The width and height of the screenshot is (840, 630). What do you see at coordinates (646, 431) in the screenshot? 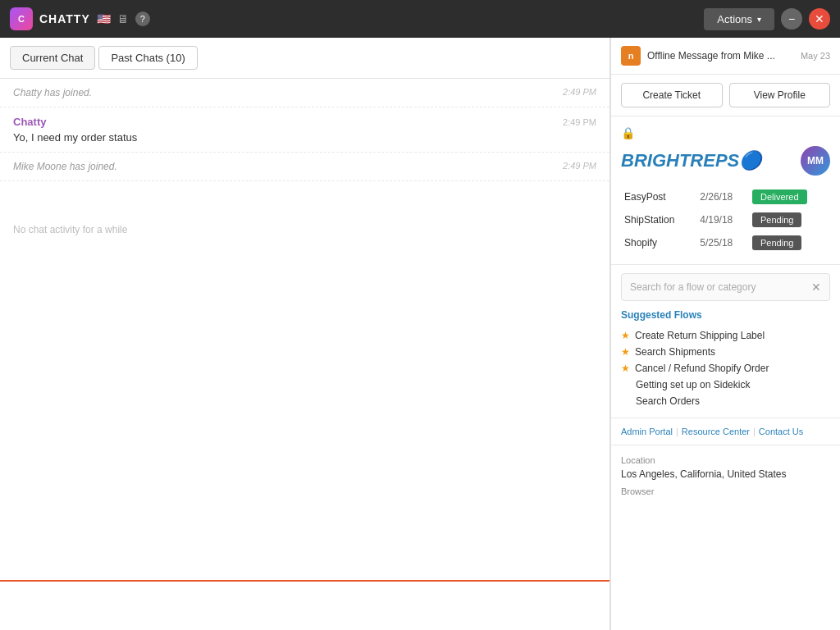
I see `admin-portal-link: Admin Portal` at bounding box center [646, 431].